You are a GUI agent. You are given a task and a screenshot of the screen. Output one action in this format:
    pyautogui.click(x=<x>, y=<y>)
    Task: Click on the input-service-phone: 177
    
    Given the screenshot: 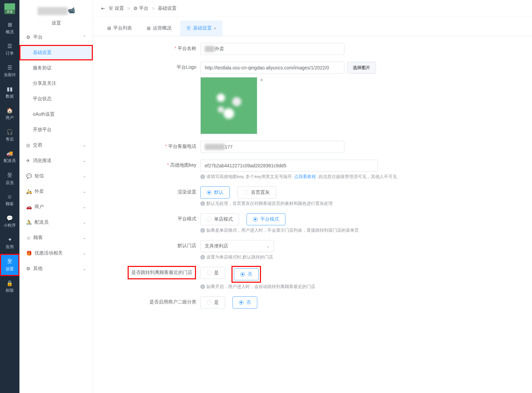 What is the action you would take?
    pyautogui.click(x=272, y=147)
    